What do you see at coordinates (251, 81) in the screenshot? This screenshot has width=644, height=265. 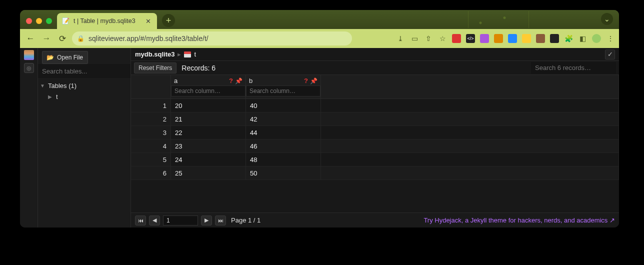 I see `column-name: b` at bounding box center [251, 81].